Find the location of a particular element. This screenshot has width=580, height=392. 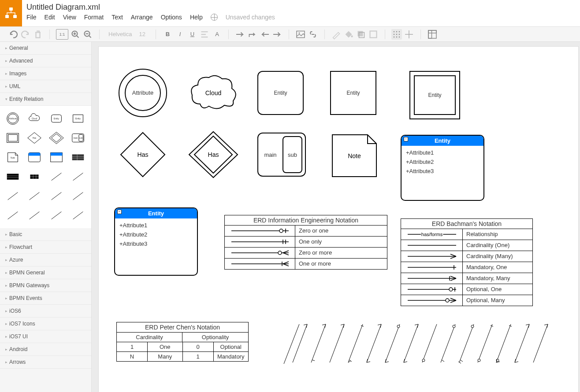

align-button is located at coordinates (204, 34).